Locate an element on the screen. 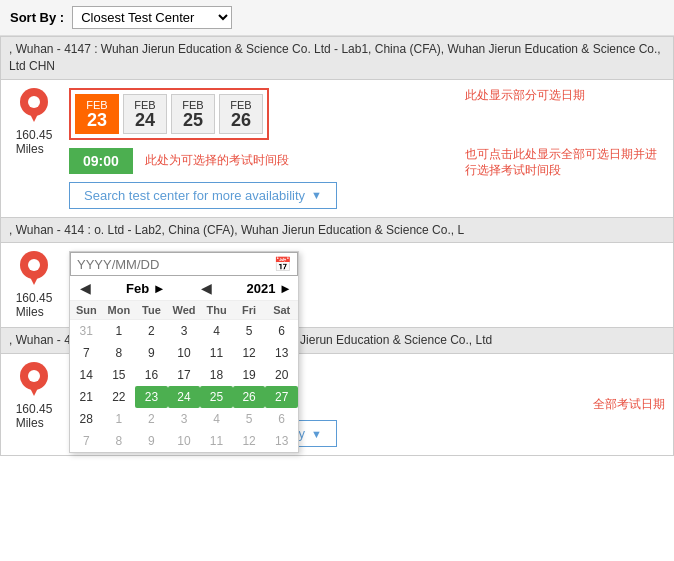  cal-cell: 16 is located at coordinates (152, 375).